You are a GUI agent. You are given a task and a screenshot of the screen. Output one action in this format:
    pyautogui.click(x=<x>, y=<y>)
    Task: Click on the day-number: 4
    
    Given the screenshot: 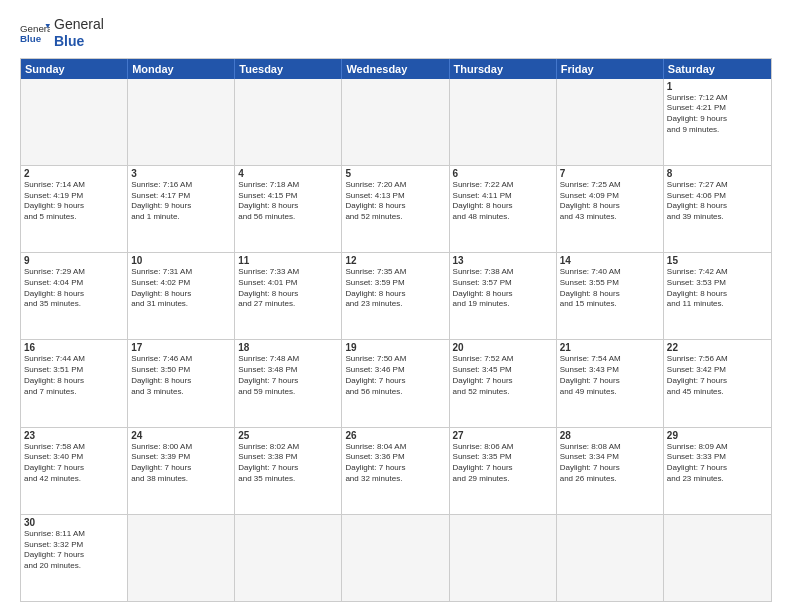 What is the action you would take?
    pyautogui.click(x=288, y=174)
    